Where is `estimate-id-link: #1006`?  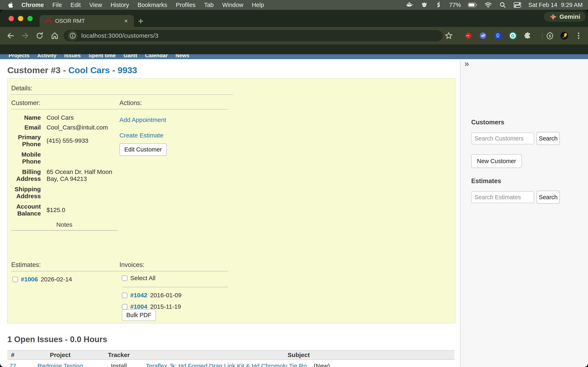 estimate-id-link: #1006 is located at coordinates (29, 279).